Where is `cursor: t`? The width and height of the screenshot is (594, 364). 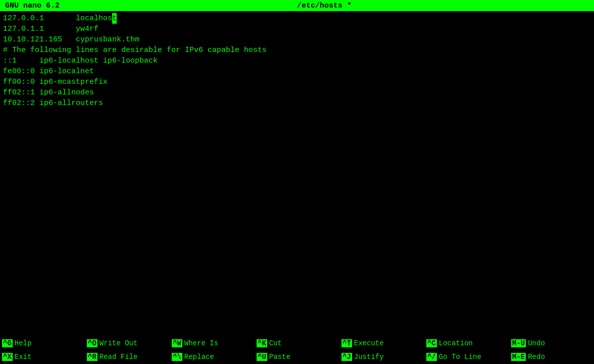
cursor: t is located at coordinates (114, 18).